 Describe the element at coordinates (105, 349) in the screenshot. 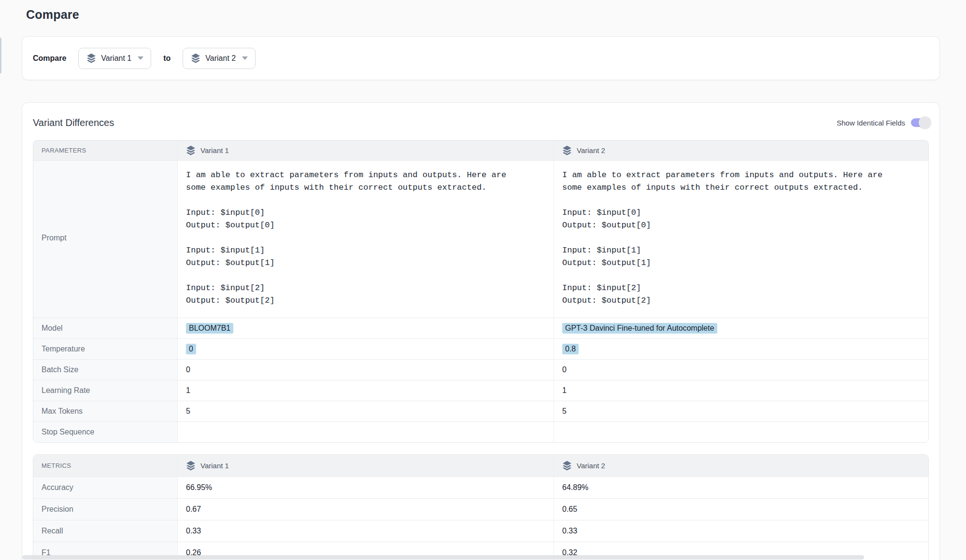

I see `row-label-temperature: Temperature` at that location.